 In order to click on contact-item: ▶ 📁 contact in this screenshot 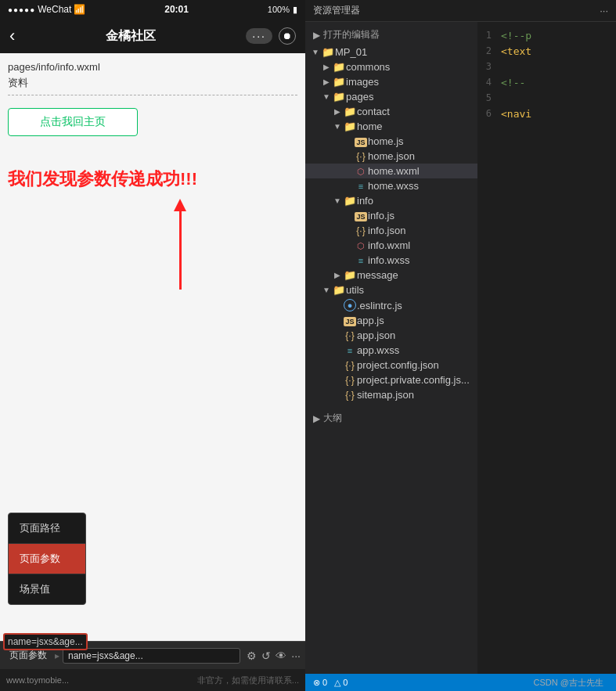, I will do `click(391, 111)`.